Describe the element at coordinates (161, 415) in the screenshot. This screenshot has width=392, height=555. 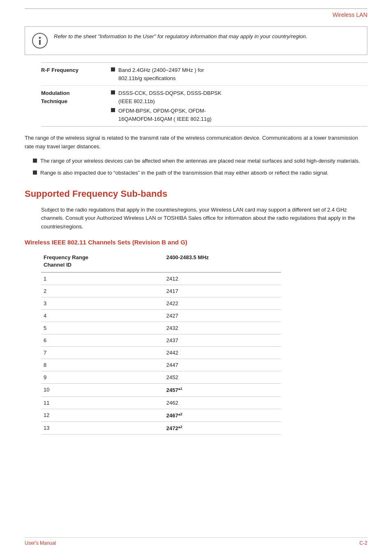
I see `channel-row: 122467*2` at that location.